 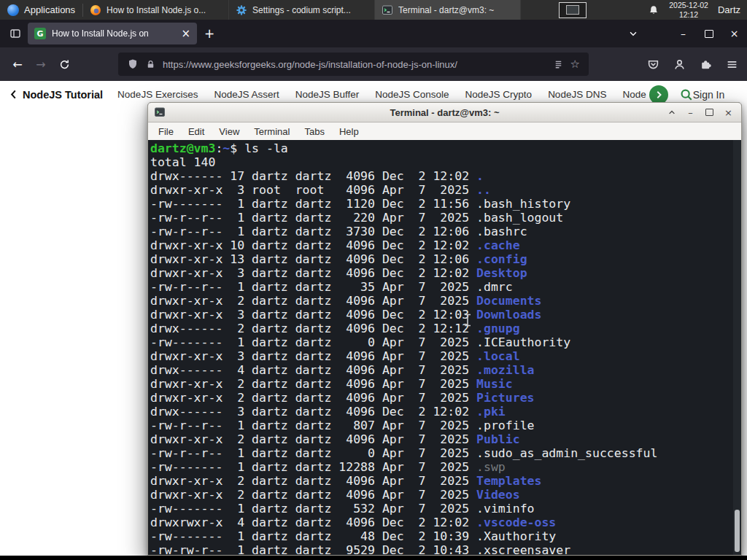 What do you see at coordinates (654, 10) in the screenshot?
I see `notification-bell-icon` at bounding box center [654, 10].